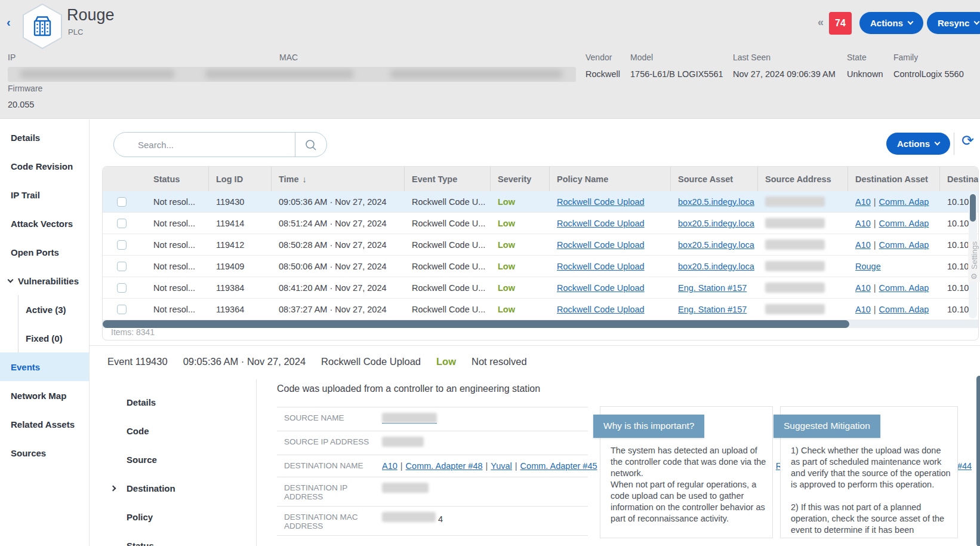  Describe the element at coordinates (44, 166) in the screenshot. I see `sidebar-item-code-revision: Code Revision` at that location.